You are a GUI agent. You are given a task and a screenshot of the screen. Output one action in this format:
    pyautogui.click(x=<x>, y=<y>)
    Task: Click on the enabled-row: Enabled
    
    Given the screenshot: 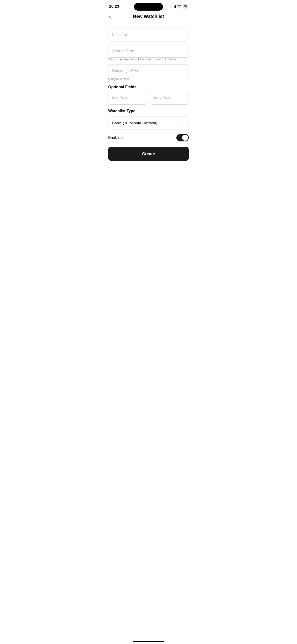 What is the action you would take?
    pyautogui.click(x=148, y=138)
    